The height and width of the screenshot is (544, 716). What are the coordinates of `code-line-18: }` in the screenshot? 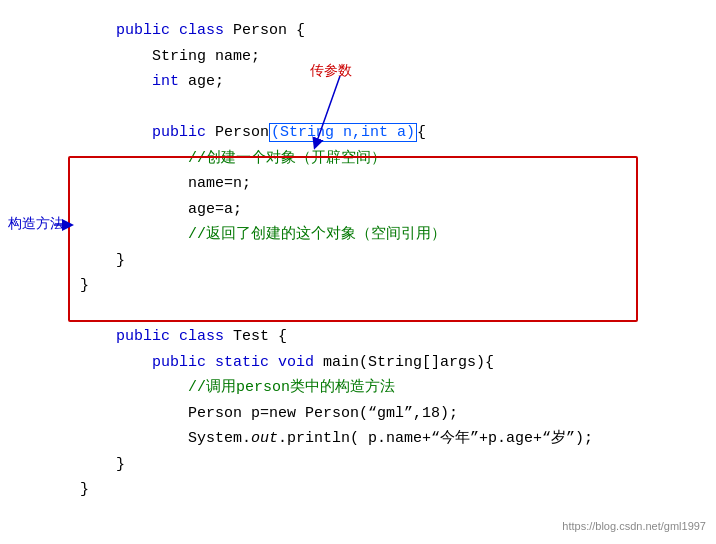 It's located at (398, 465).